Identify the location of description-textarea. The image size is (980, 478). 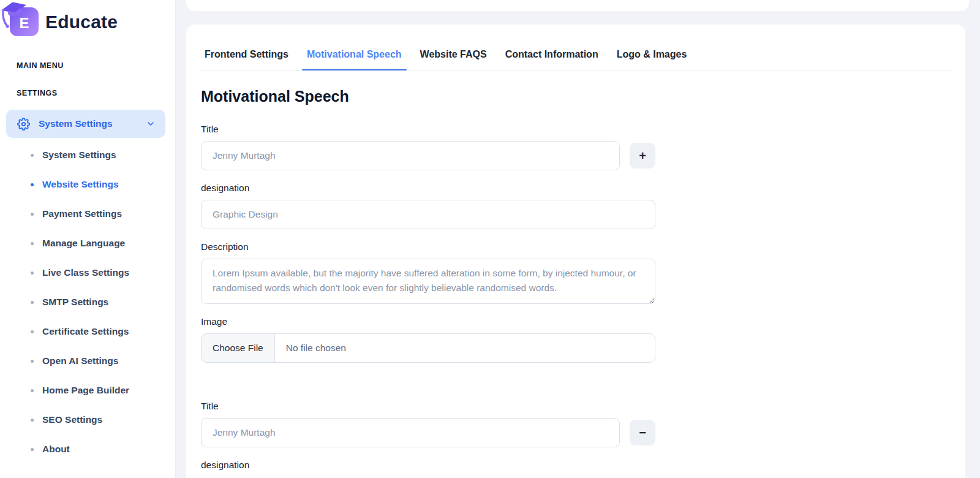
(428, 281).